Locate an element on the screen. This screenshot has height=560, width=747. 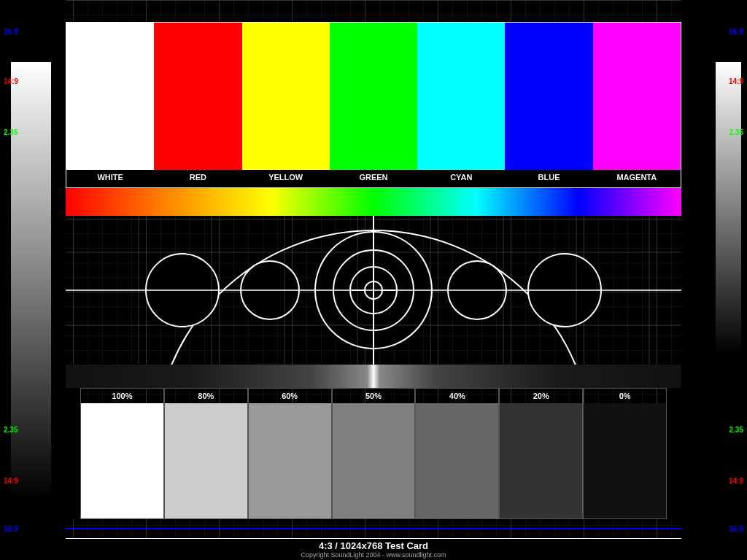
gray-patch-50-label: 50% is located at coordinates (374, 396).